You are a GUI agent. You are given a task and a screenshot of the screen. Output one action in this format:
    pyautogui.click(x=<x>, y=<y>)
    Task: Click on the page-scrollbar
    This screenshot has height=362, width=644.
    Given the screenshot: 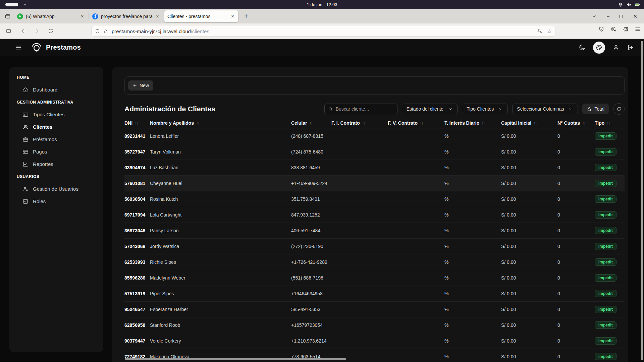 What is the action you would take?
    pyautogui.click(x=642, y=200)
    